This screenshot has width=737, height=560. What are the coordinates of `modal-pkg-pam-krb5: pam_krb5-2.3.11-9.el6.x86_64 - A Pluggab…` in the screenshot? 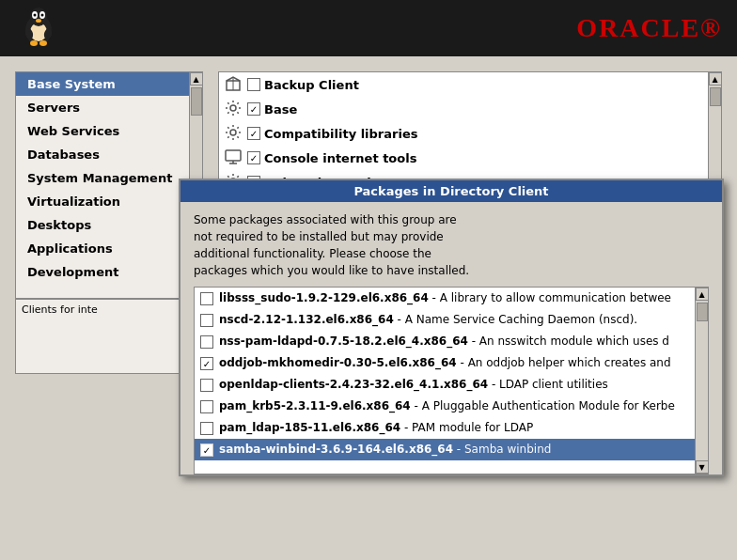 It's located at (445, 406).